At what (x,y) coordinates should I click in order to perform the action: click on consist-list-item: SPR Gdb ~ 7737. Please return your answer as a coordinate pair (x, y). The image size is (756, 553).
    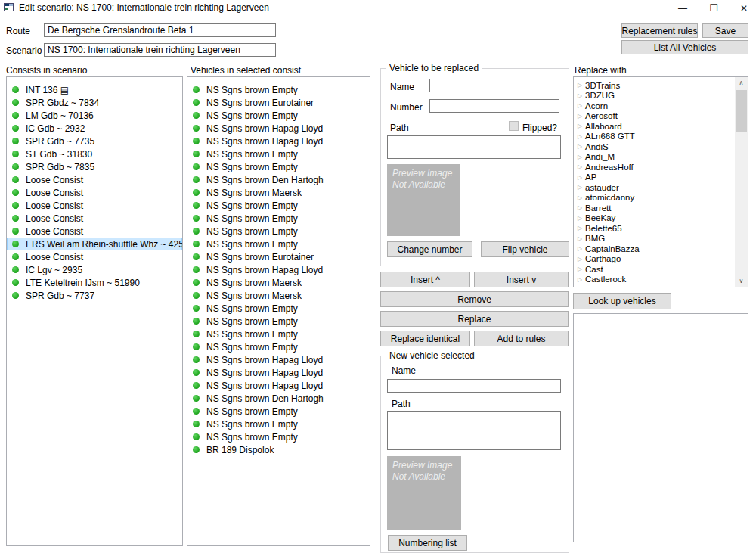
    Looking at the image, I should click on (94, 295).